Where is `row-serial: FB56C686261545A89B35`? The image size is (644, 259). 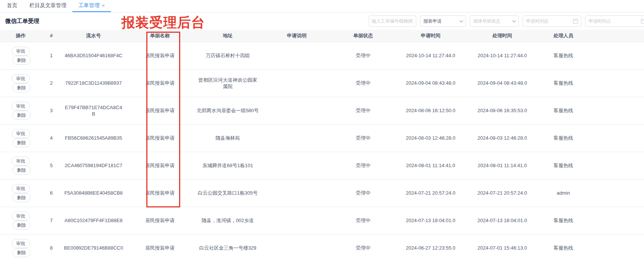
row-serial: FB56C686261545A89B35 is located at coordinates (94, 138).